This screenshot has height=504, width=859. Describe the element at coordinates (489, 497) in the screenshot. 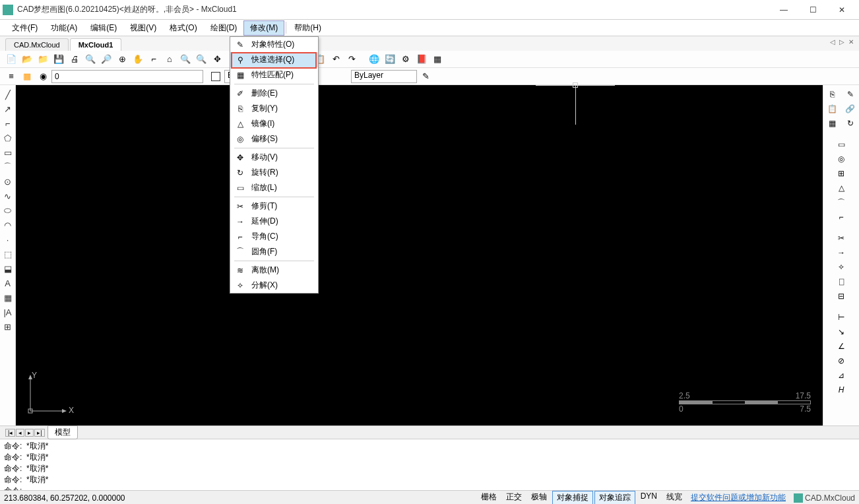

I see `status-toggle: 栅格` at that location.